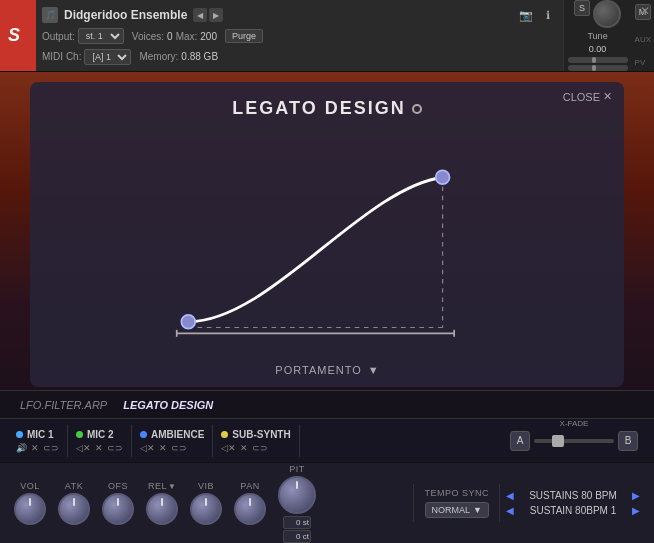 Image resolution: width=654 pixels, height=543 pixels. Describe the element at coordinates (40, 434) in the screenshot. I see `mic1-label: MIC 1` at that location.